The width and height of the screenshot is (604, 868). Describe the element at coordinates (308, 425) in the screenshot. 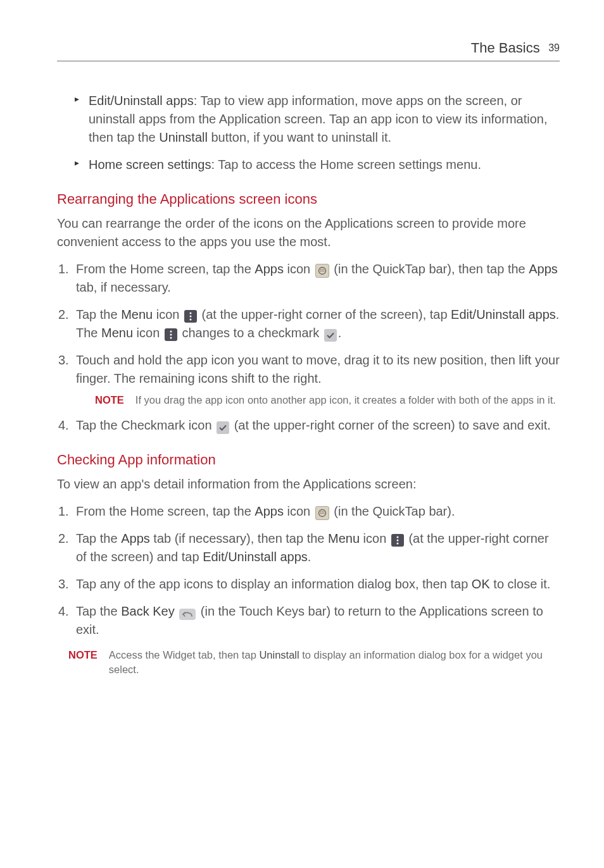

I see `step-4: 4. Tap the Checkmark icon (at the upper-…` at that location.